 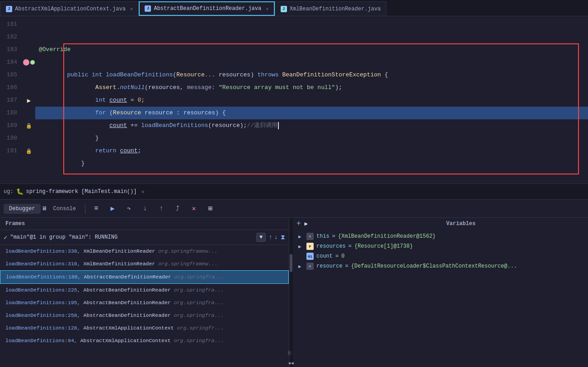 I want to click on frame-method-7: loadBeanDefinitions:94,, so click(x=43, y=341).